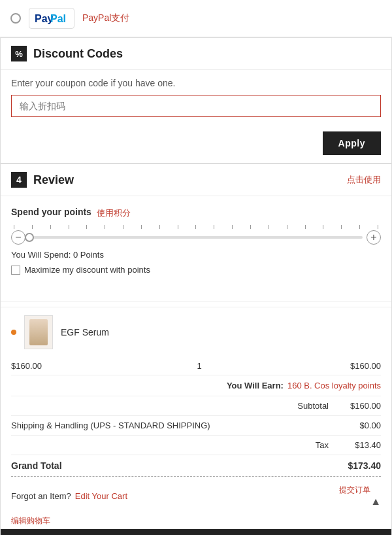 The image size is (392, 535). What do you see at coordinates (196, 227) in the screenshot?
I see `tick-marks` at bounding box center [196, 227].